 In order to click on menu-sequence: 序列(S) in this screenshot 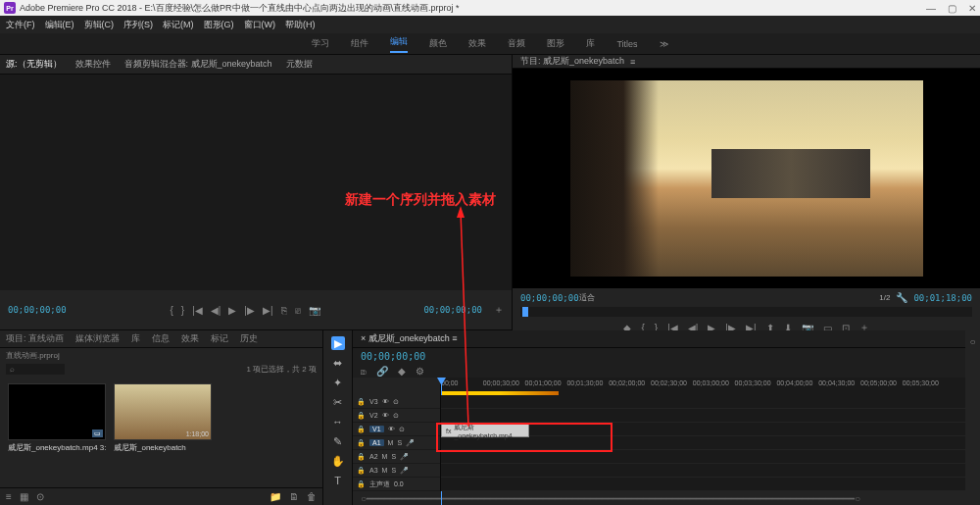, I will do `click(138, 25)`.